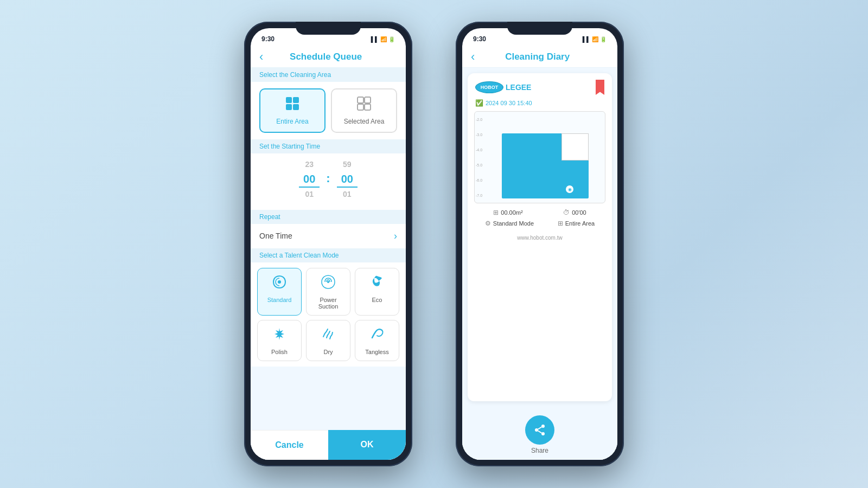 This screenshot has height=488, width=868. Describe the element at coordinates (508, 213) in the screenshot. I see `stat-area: ⊞ 00.00m²` at that location.